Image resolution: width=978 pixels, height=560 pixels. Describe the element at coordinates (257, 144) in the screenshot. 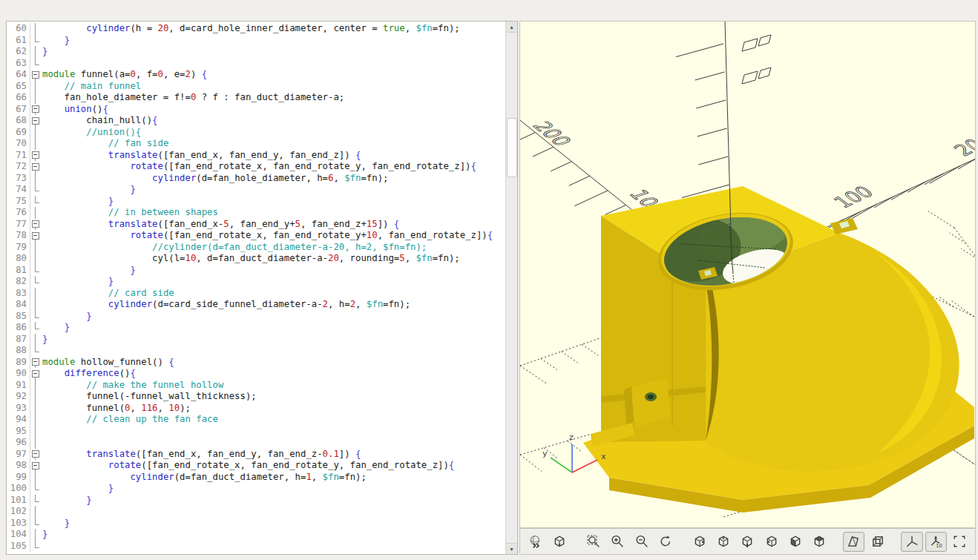

I see `code-line: 70 // fan side` at that location.